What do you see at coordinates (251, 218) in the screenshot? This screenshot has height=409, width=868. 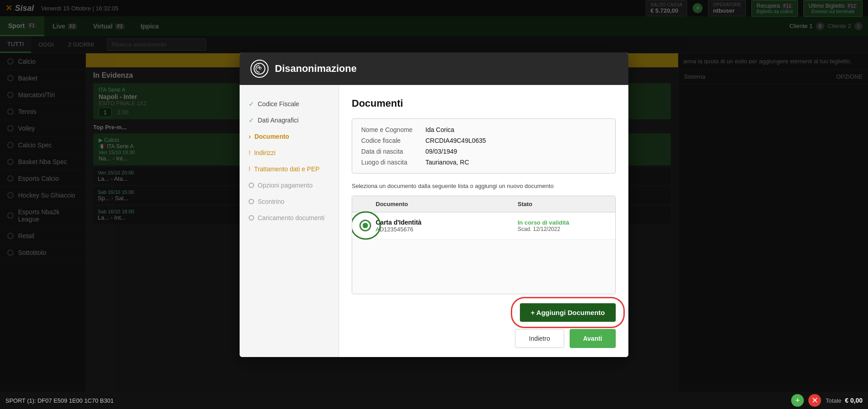 I see `wizard-circle-caricamento` at bounding box center [251, 218].